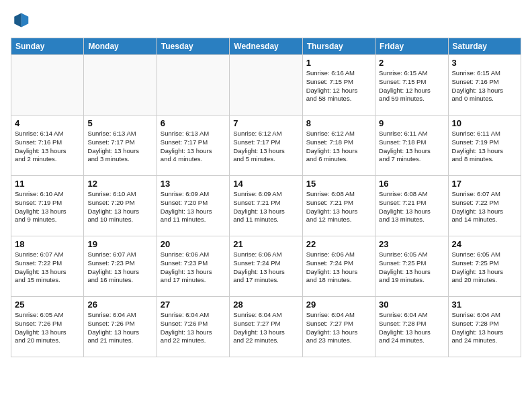  I want to click on calendar-cell: 16Sunrise: 6:08 AMSunset: 7:21 PMDayligh…, so click(412, 206).